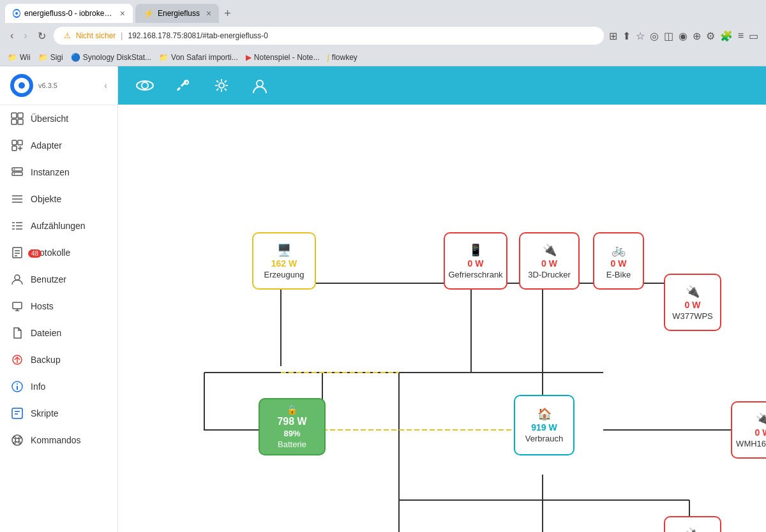 The height and width of the screenshot is (532, 766). What do you see at coordinates (740, 36) in the screenshot?
I see `menu-icon: ≡` at bounding box center [740, 36].